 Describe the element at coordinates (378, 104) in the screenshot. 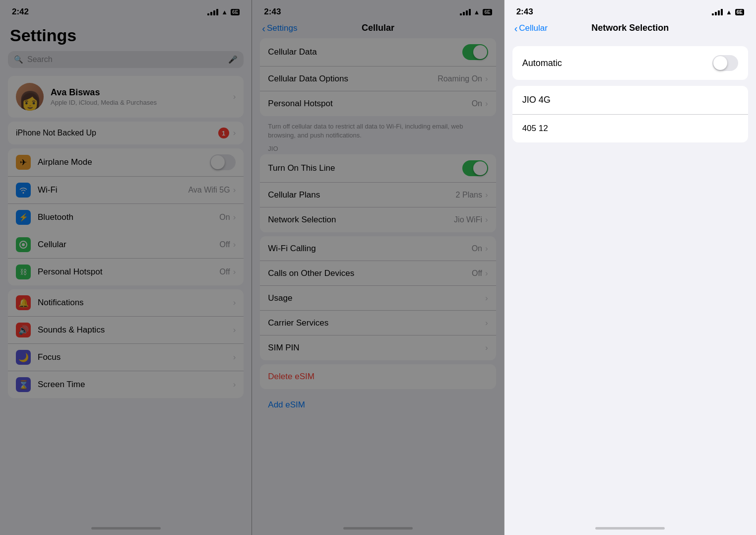

I see `personal-hotspot-row: Personal Hotspot On ›` at that location.